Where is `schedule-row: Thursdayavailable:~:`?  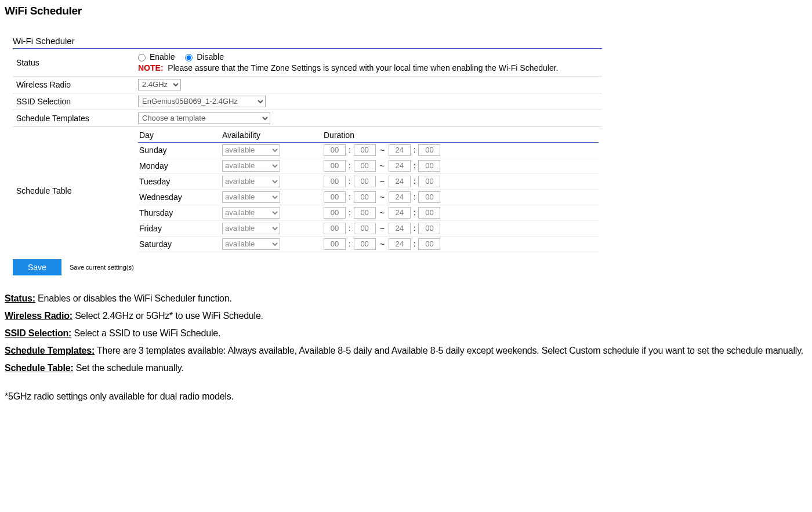
schedule-row: Thursdayavailable:~: is located at coordinates (368, 213).